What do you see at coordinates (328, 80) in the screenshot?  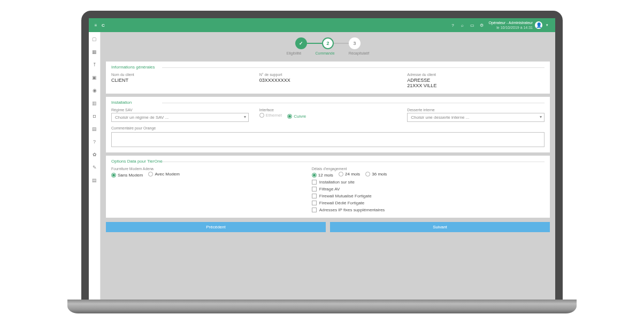 I see `support-number-value: 03XXXXXXXX` at bounding box center [328, 80].